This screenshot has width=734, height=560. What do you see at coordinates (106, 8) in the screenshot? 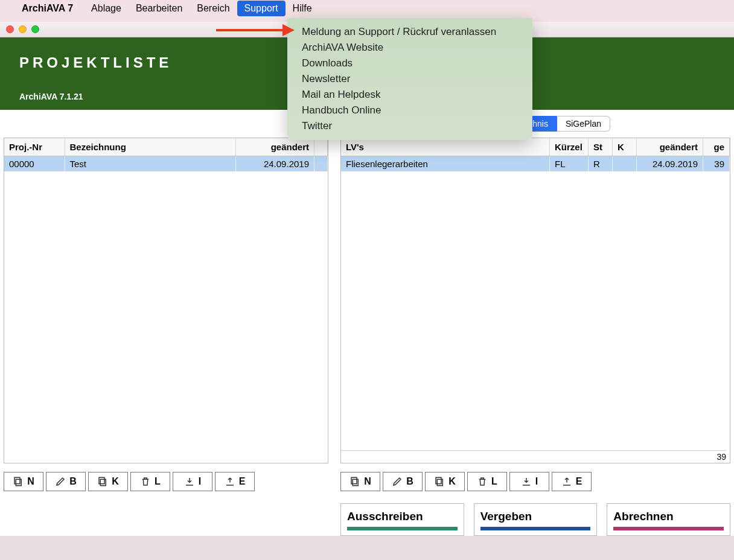
I see `menu-ablage: Ablage` at bounding box center [106, 8].